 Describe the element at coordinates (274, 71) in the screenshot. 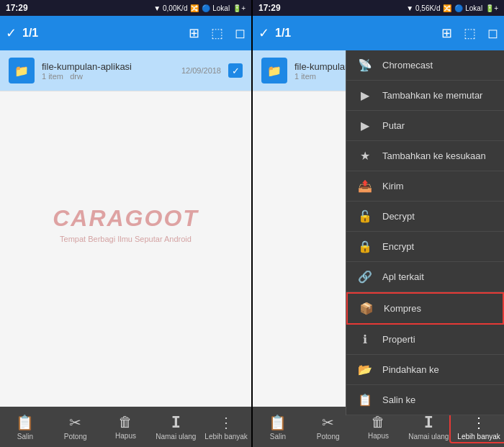

I see `right-folder-icon: 📁` at that location.